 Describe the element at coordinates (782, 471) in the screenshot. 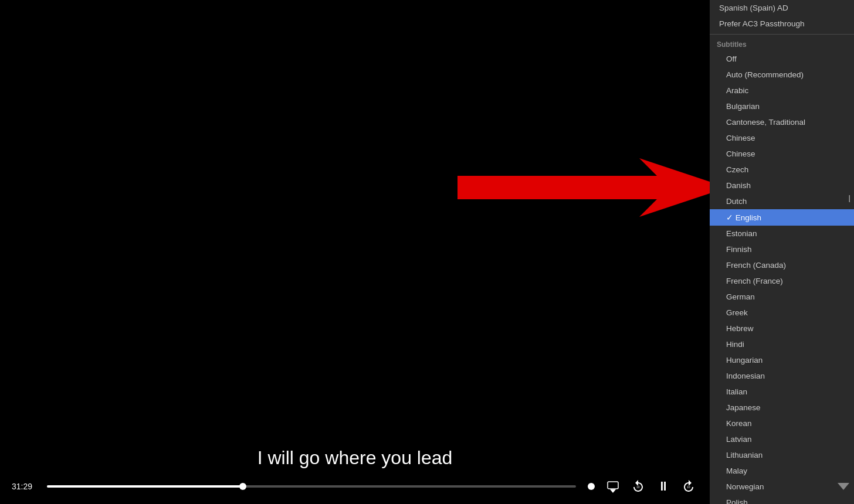

I see `menu-item-malay: Malay` at that location.